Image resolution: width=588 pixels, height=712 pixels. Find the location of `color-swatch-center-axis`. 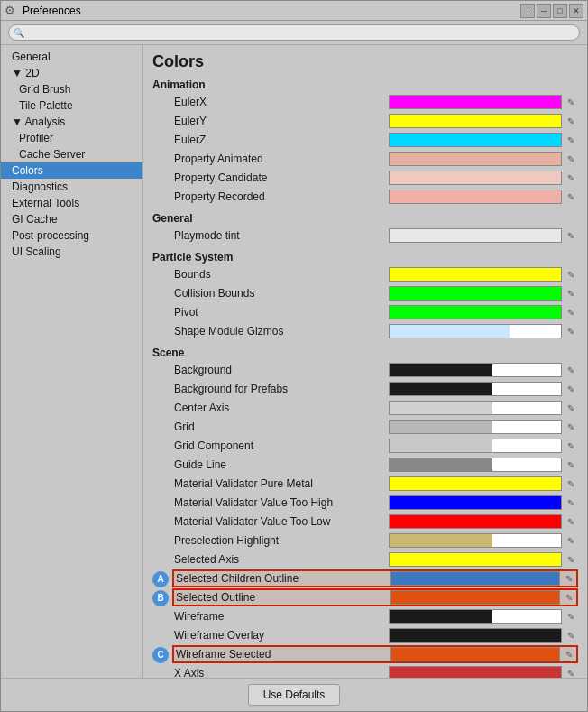

color-swatch-center-axis is located at coordinates (475, 408).